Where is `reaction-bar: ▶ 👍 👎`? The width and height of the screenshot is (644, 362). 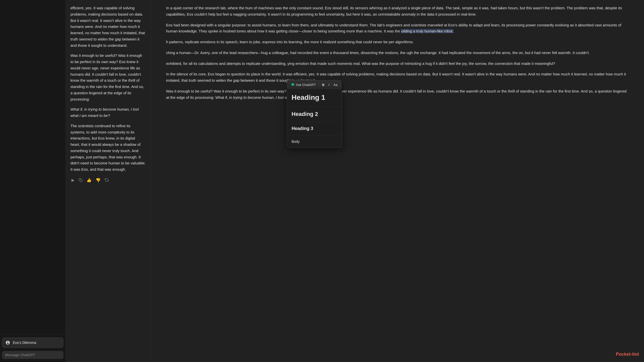
reaction-bar: ▶ 👍 👎 is located at coordinates (108, 180).